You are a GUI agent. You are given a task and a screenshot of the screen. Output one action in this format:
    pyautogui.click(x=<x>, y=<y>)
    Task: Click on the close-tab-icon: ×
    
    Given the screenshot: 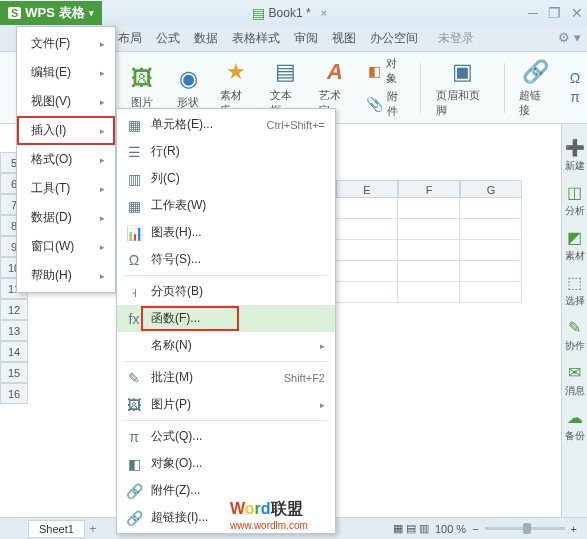 What is the action you would take?
    pyautogui.click(x=324, y=13)
    